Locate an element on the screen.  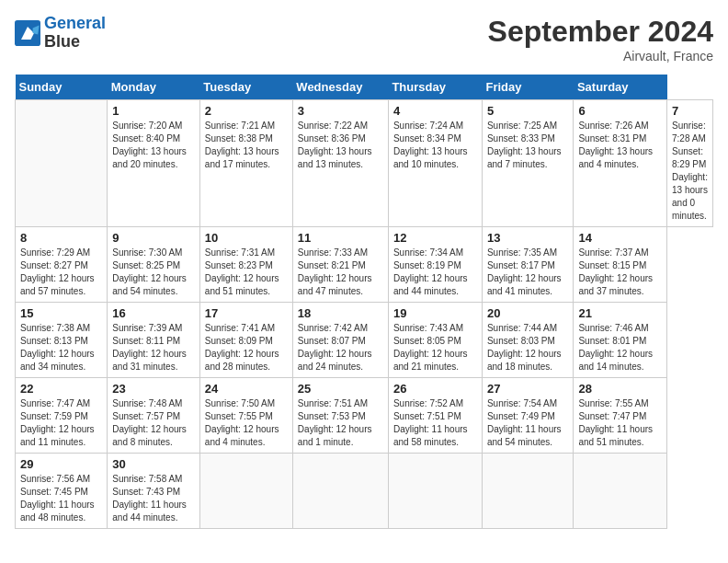
day-info: Sunrise: 7:41 AMSunset: 8:09 PMDaylight:… is located at coordinates (246, 348).